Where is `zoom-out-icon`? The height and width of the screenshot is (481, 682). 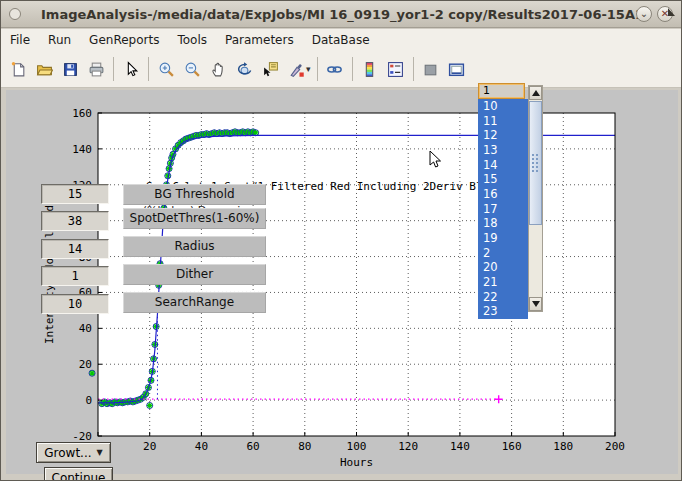 zoom-out-icon is located at coordinates (192, 70).